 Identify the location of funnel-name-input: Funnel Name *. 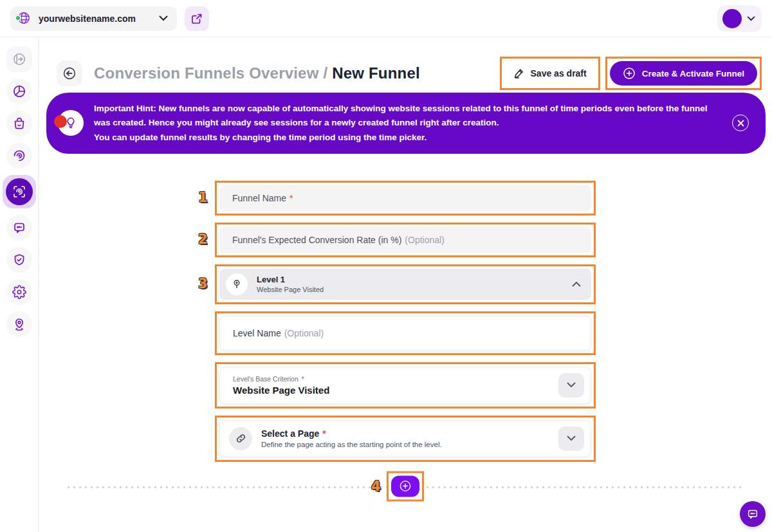
(405, 198).